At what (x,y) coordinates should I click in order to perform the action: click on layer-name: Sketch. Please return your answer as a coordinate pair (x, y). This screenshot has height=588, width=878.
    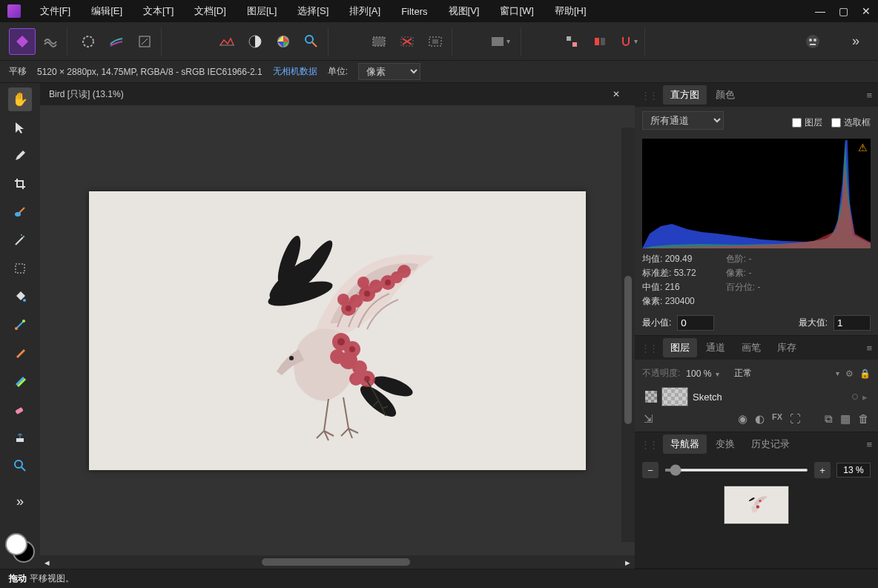
    Looking at the image, I should click on (770, 397).